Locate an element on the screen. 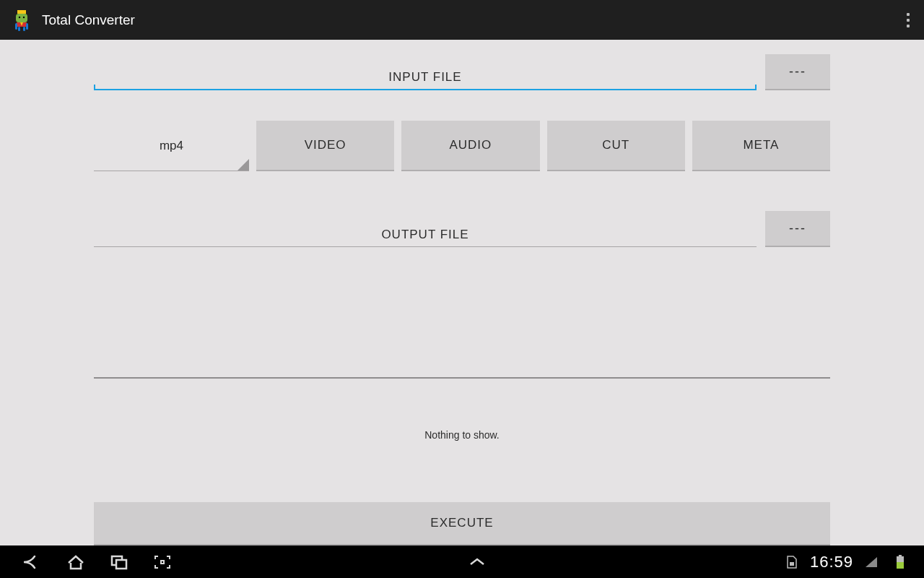  output-browse-button: --- is located at coordinates (798, 229).